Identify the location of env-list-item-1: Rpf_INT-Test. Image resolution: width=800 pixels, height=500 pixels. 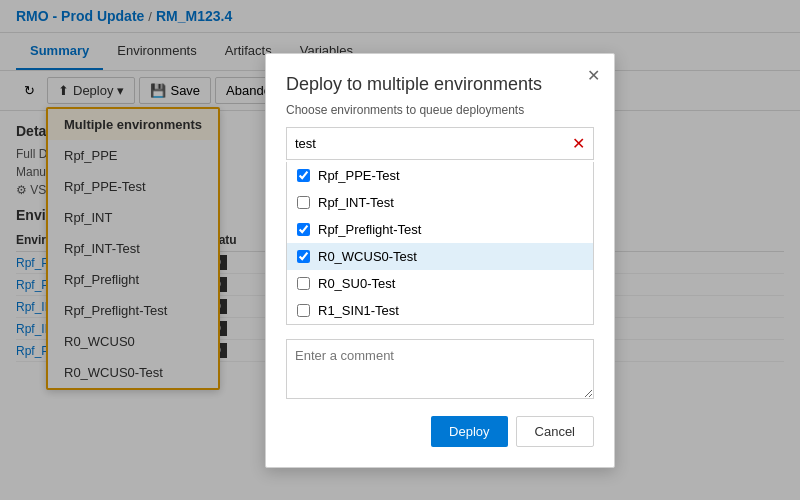
(440, 202).